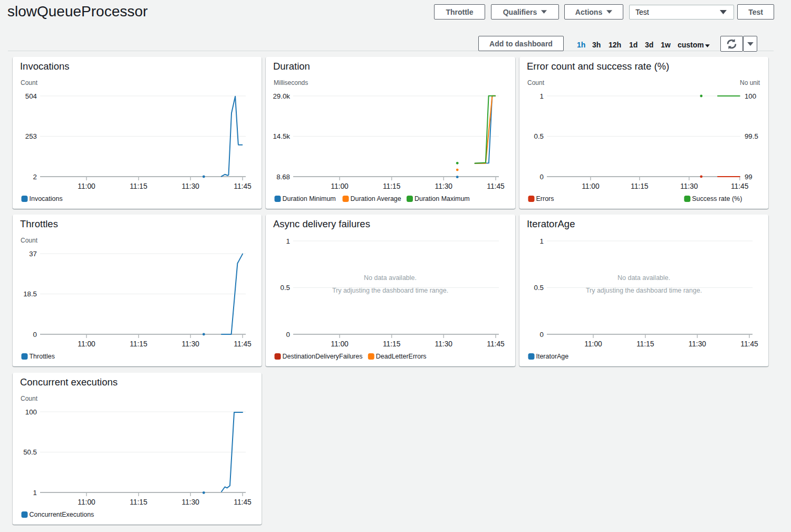 The image size is (791, 532). Describe the element at coordinates (751, 136) in the screenshot. I see `svg-text: 99.5` at that location.